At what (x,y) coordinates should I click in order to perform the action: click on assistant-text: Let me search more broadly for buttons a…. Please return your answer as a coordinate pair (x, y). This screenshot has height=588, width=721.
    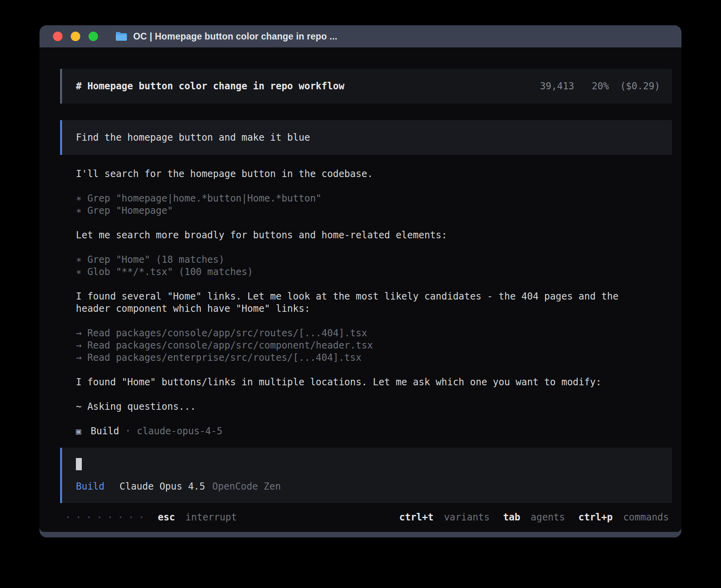
    Looking at the image, I should click on (374, 236).